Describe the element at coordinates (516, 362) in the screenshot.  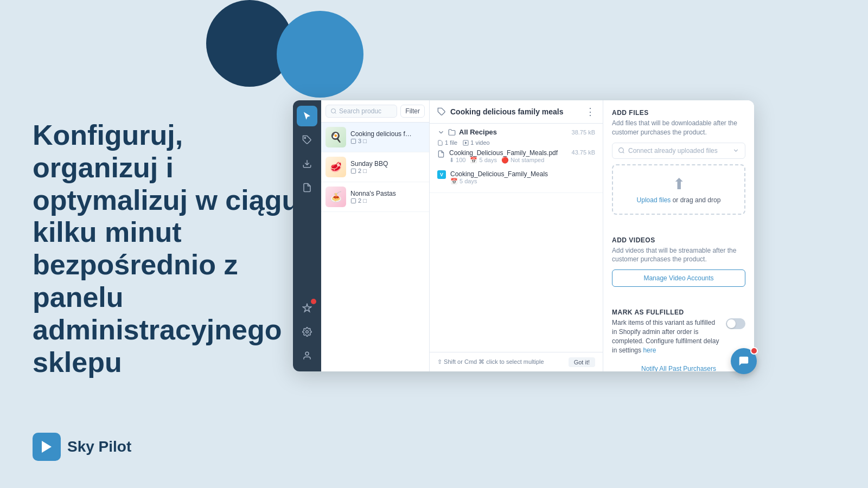
I see `bottom-bar: ⇧ Shift or Cmd ⌘ click to select multipl…` at that location.